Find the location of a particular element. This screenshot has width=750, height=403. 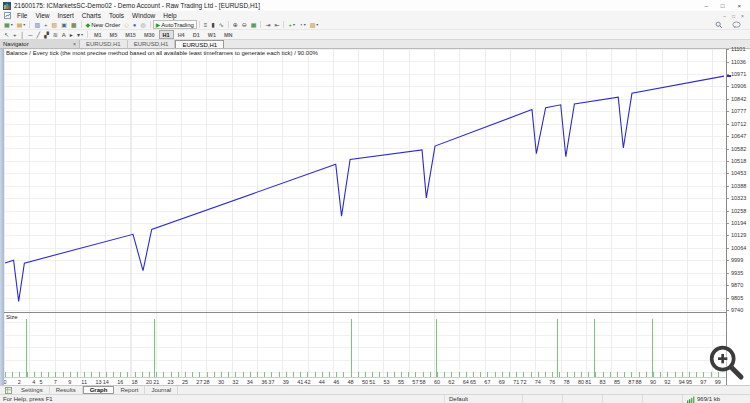

periods-button: ◔▾ is located at coordinates (302, 24).